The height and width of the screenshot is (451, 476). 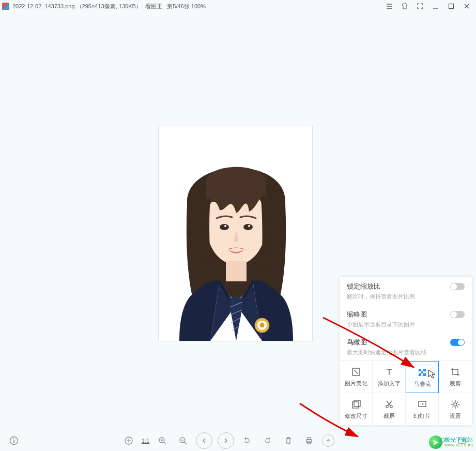 What do you see at coordinates (238, 6) in the screenshot?
I see `titlebar: 2022-12-02_143733.png （295×413像素, 135KB）…` at bounding box center [238, 6].